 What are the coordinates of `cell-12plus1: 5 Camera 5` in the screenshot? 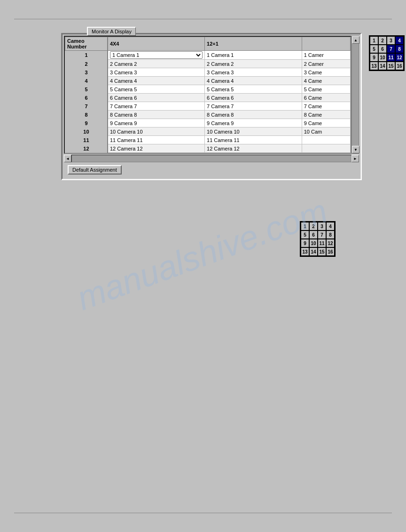 It's located at (254, 89).